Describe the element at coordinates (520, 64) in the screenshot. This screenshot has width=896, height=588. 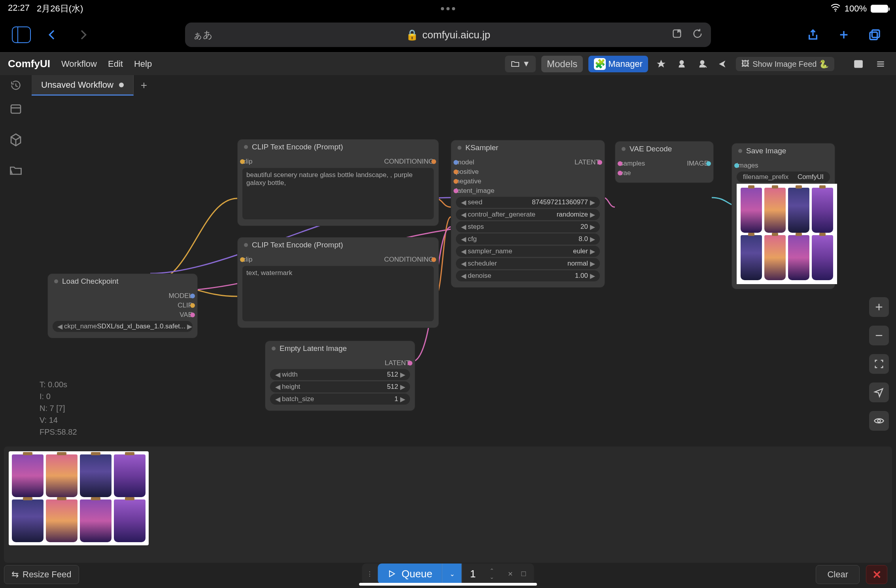
I see `folder-dropdown: ▼` at that location.